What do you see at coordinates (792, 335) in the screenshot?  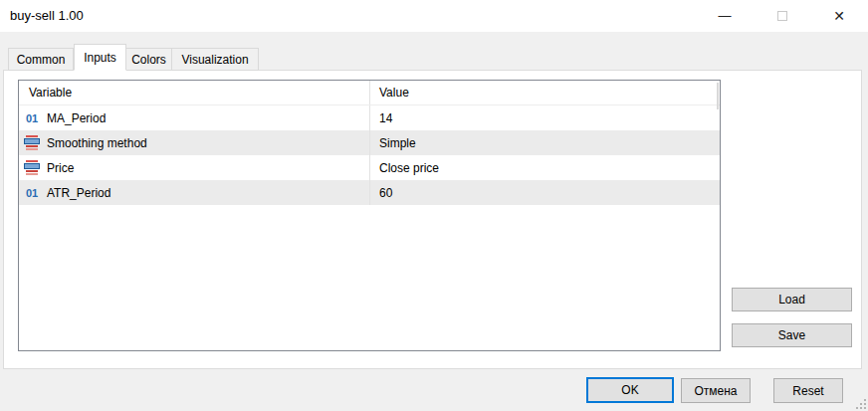 I see `save-button: Save` at bounding box center [792, 335].